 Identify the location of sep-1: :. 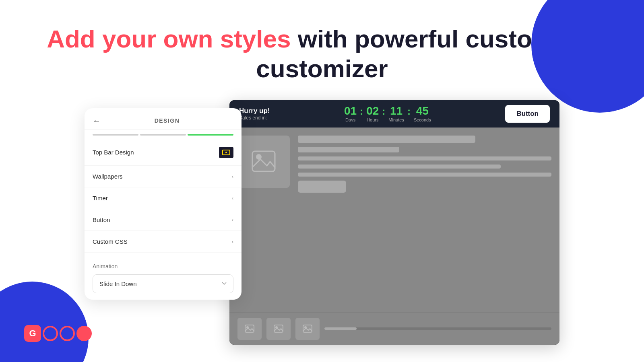
(361, 111).